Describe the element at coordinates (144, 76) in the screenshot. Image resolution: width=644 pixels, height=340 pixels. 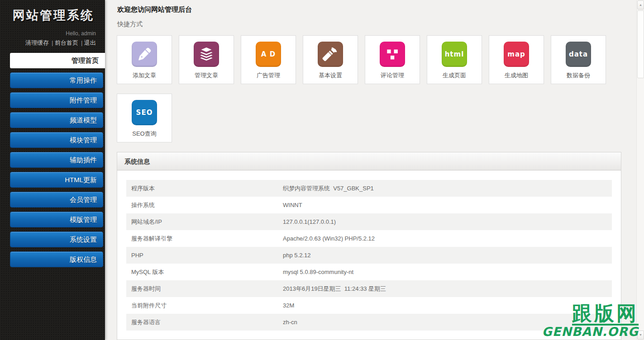
I see `shortcut-label: 添加文章` at that location.